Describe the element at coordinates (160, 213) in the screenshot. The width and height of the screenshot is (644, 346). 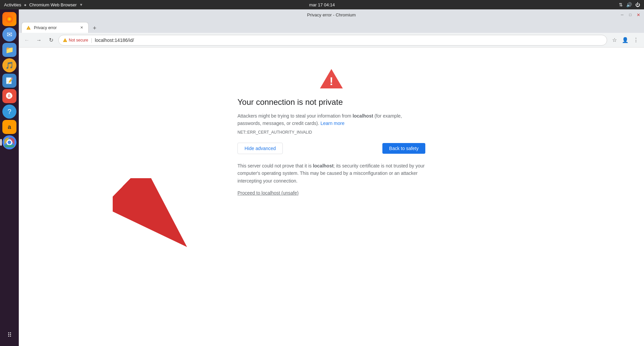
I see `red-arrow-annotation` at that location.